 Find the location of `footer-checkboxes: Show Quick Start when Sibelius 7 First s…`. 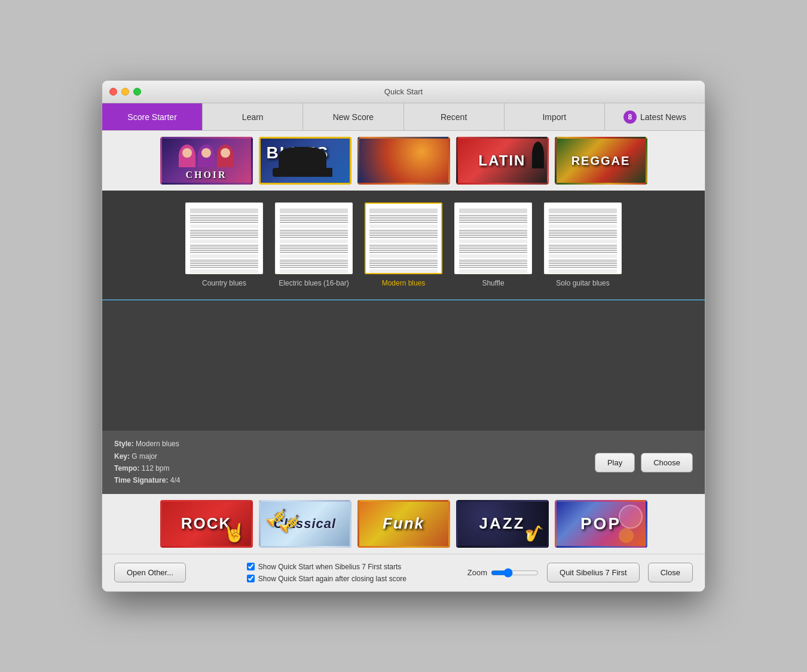

footer-checkboxes: Show Quick Start when Sibelius 7 First s… is located at coordinates (326, 573).